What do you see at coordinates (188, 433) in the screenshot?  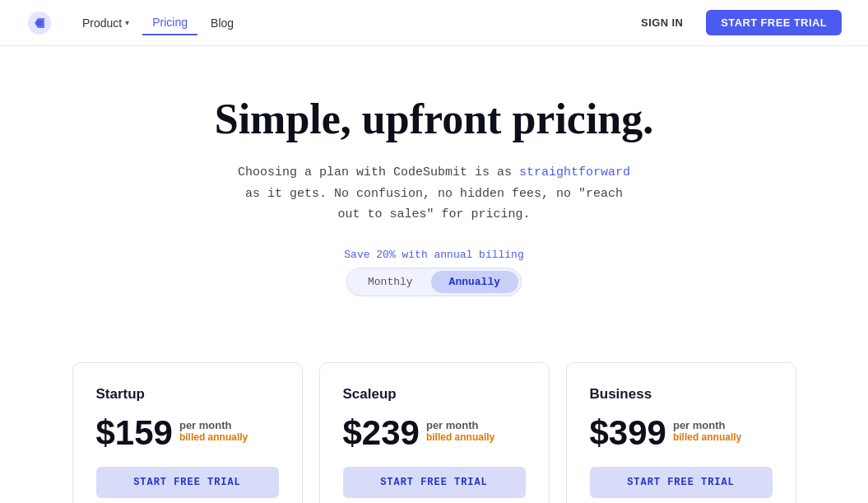 I see `startup-card: Startup $159 per month billed annually S…` at bounding box center [188, 433].